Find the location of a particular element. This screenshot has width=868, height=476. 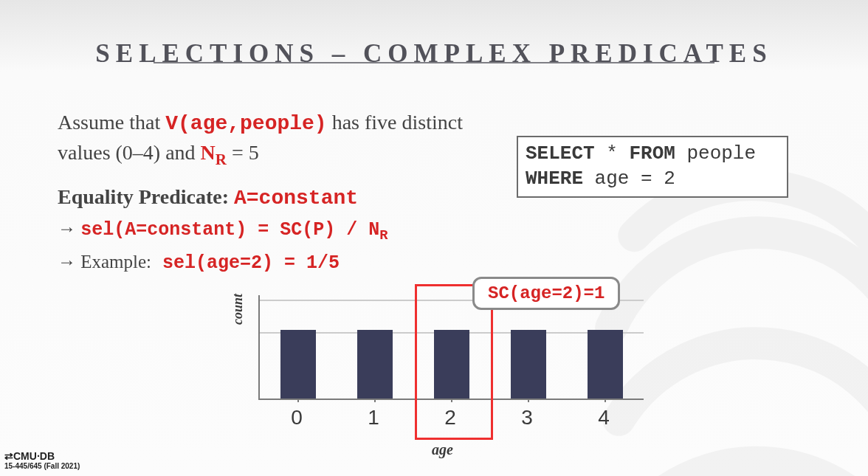

plot-area is located at coordinates (451, 348).